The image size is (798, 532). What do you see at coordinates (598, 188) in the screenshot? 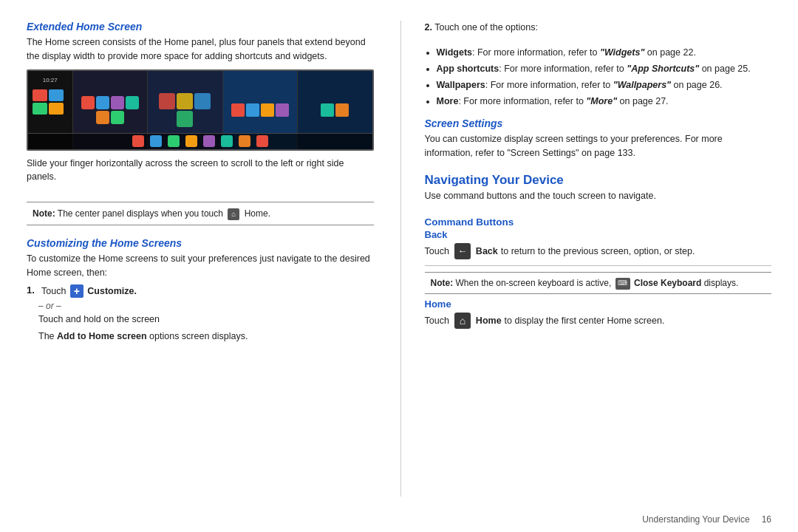
I see `navigating-section: Navigating Your Device Use command butto…` at bounding box center [598, 188].